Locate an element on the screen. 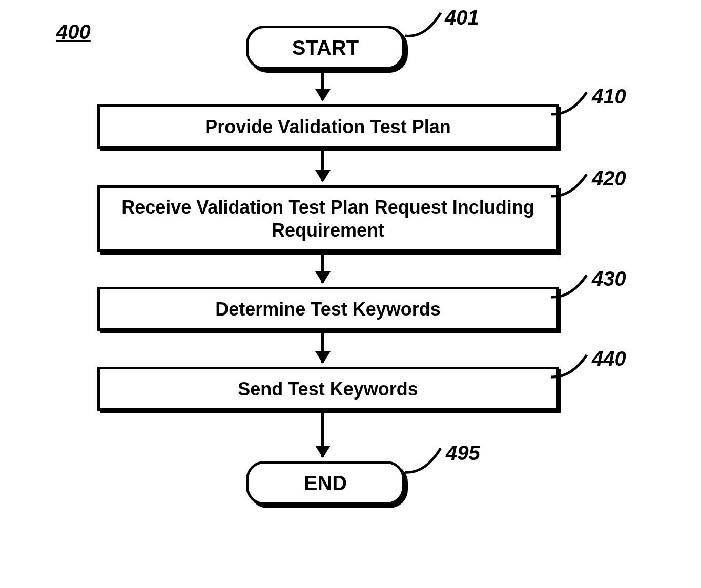  start-callout is located at coordinates (428, 26).